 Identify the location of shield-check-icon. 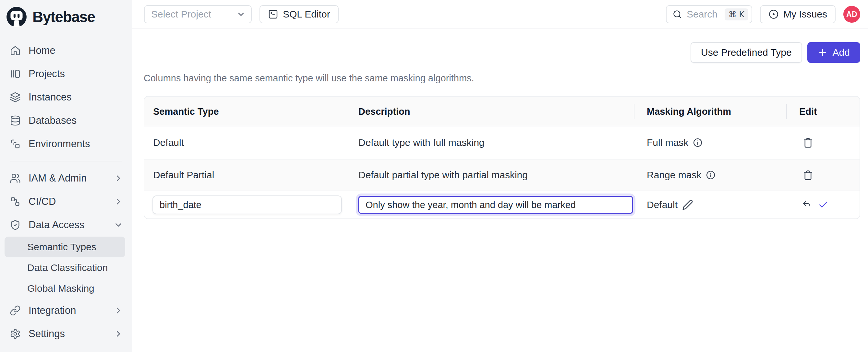
(16, 225).